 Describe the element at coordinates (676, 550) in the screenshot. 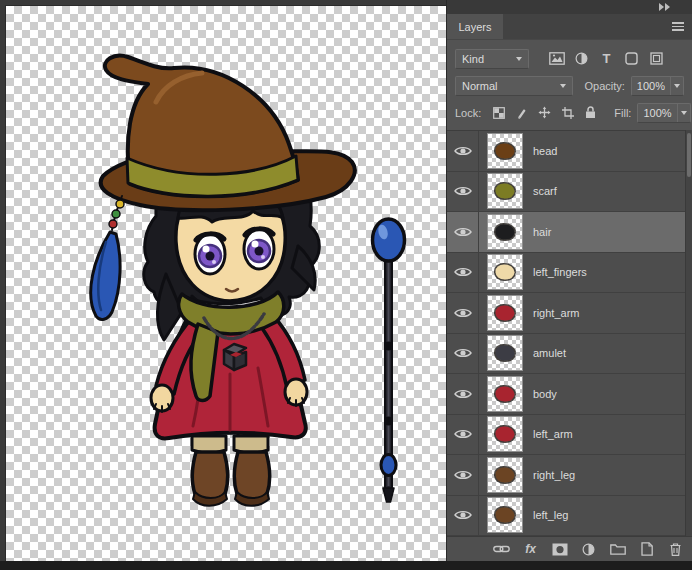

I see `delete-layer-icon` at that location.